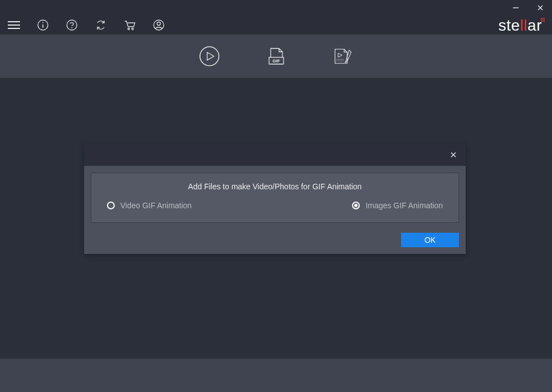  I want to click on user-icon, so click(159, 25).